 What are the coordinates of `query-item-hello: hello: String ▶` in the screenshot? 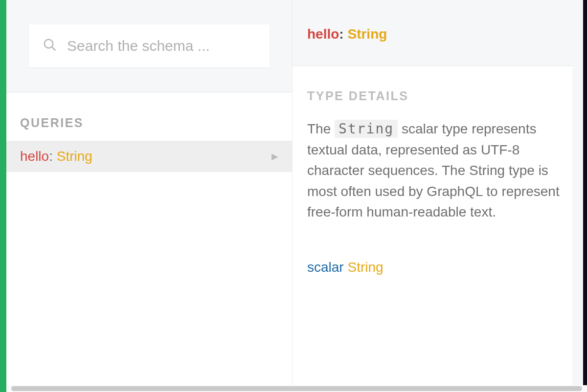 It's located at (149, 156).